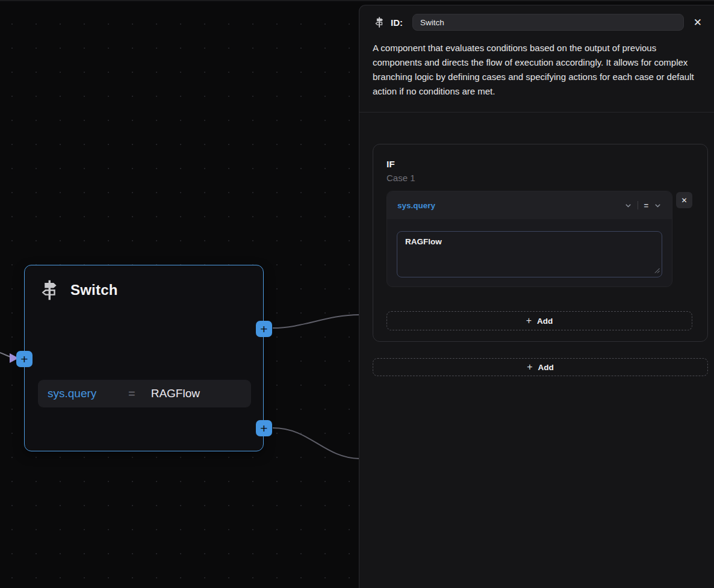 The width and height of the screenshot is (714, 588). Describe the element at coordinates (530, 239) in the screenshot. I see `condition-group: sys.query = RAGFlow` at that location.